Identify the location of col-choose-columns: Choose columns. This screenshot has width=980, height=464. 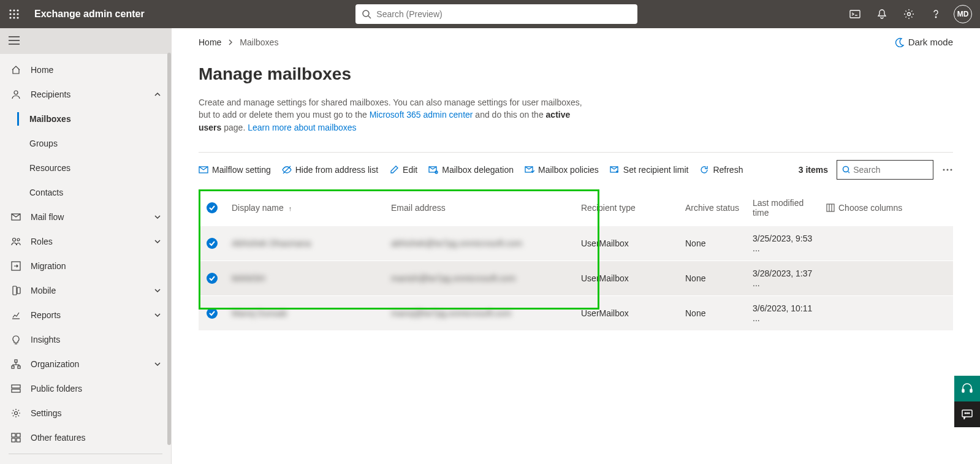
(886, 208).